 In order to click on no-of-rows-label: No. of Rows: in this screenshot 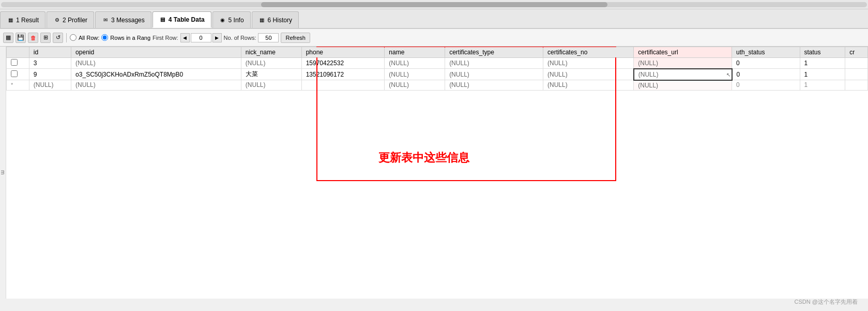, I will do `click(240, 38)`.